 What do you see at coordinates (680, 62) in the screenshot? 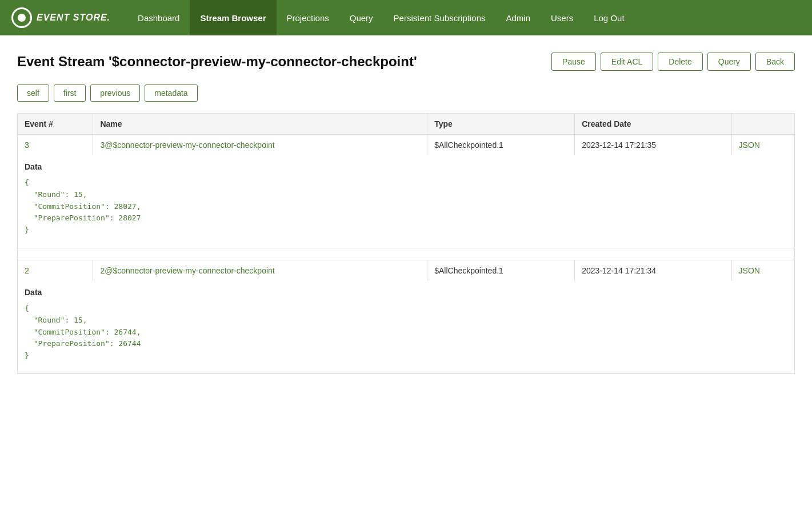
I see `delete-button: Delete` at bounding box center [680, 62].